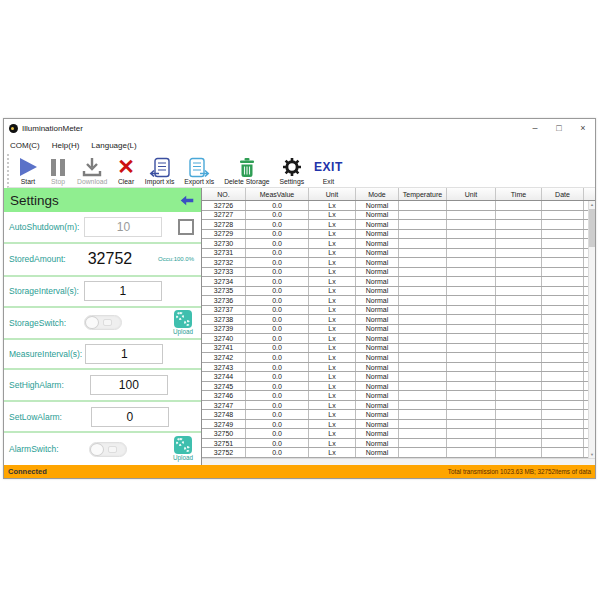 Image resolution: width=600 pixels, height=600 pixels. What do you see at coordinates (123, 227) in the screenshot?
I see `auto-shutdown-input` at bounding box center [123, 227].